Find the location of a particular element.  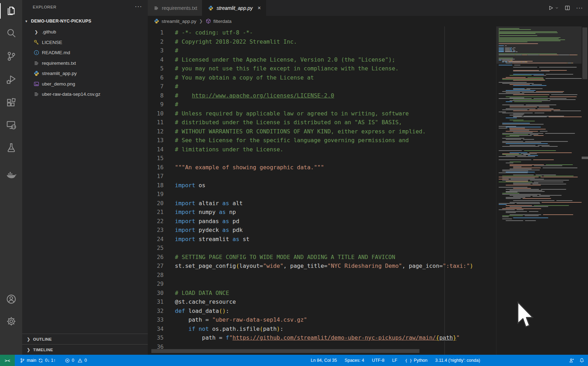

activity-bar-item-settings is located at coordinates (11, 321).